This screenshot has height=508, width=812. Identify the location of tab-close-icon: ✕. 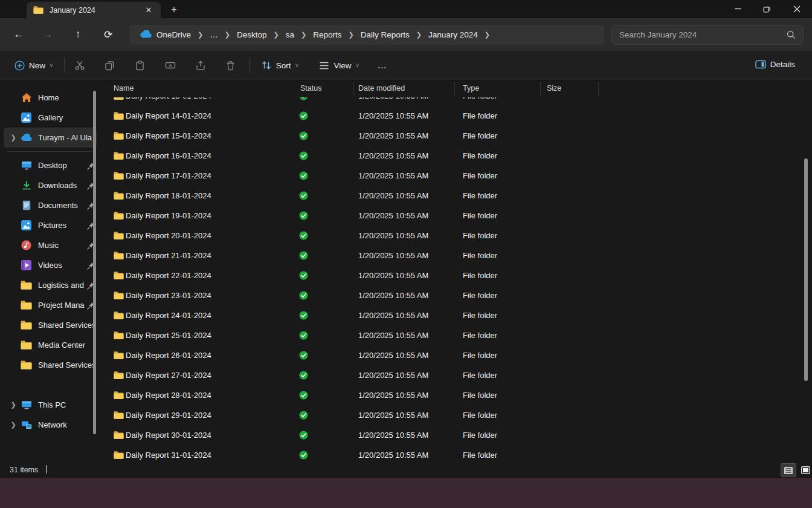
(149, 10).